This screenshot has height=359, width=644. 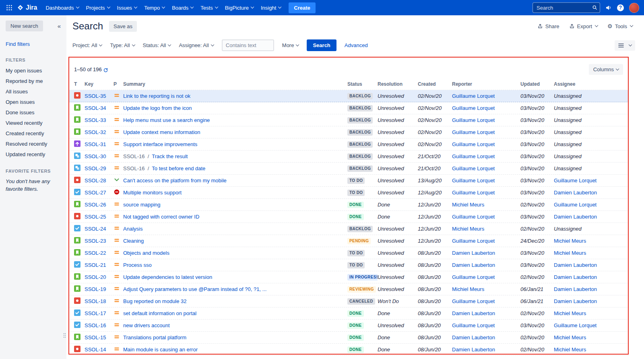 What do you see at coordinates (362, 84) in the screenshot?
I see `column-header-status: Status` at bounding box center [362, 84].